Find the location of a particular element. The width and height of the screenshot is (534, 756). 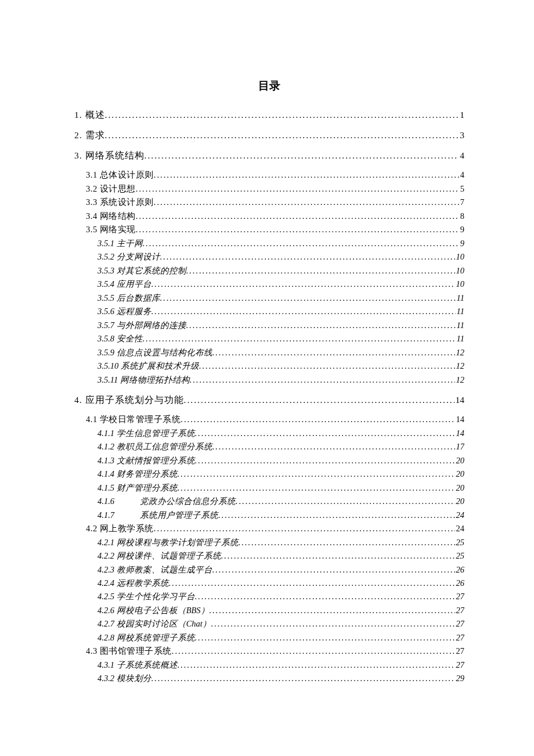

toc-entry: 3.5.7 与外部网络的连接11 is located at coordinates (269, 325).